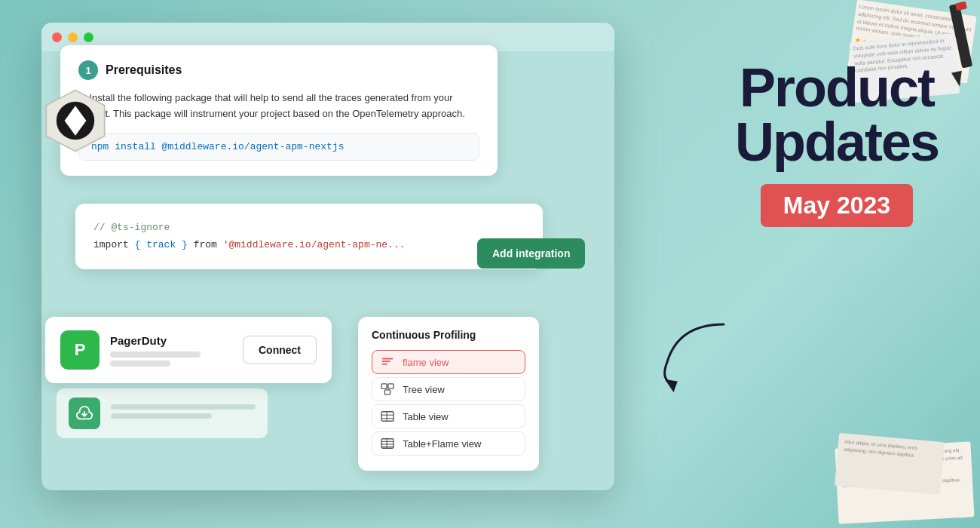 This screenshot has width=980, height=528. I want to click on import-card: // @ts-ignore import { track } from '@mi…, so click(309, 237).